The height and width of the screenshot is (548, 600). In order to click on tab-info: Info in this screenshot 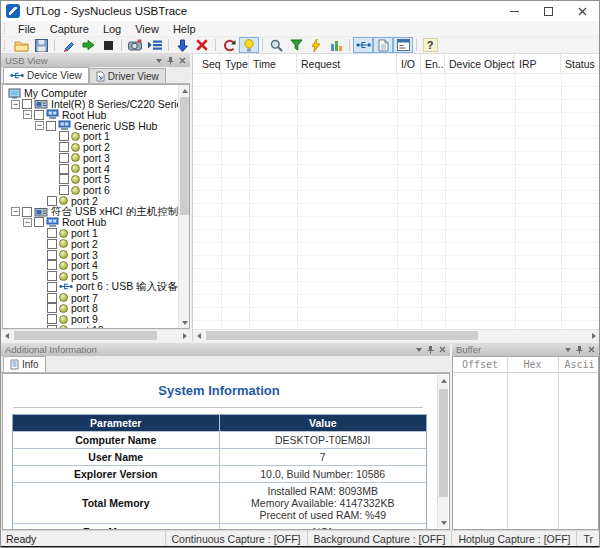, I will do `click(24, 364)`.